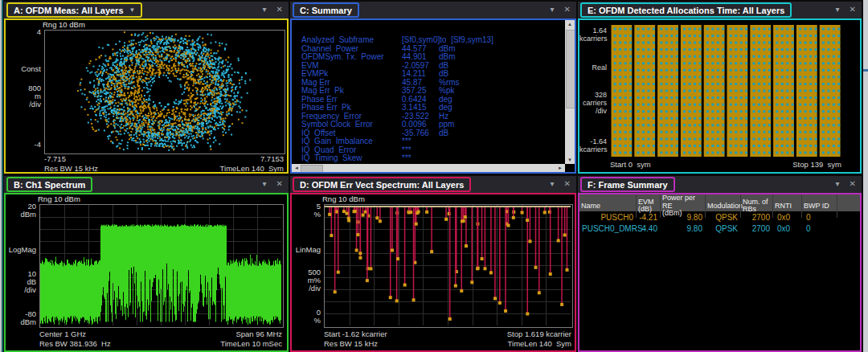 This screenshot has height=352, width=868. I want to click on x-axis-start-label: Start 0 sym, so click(630, 164).